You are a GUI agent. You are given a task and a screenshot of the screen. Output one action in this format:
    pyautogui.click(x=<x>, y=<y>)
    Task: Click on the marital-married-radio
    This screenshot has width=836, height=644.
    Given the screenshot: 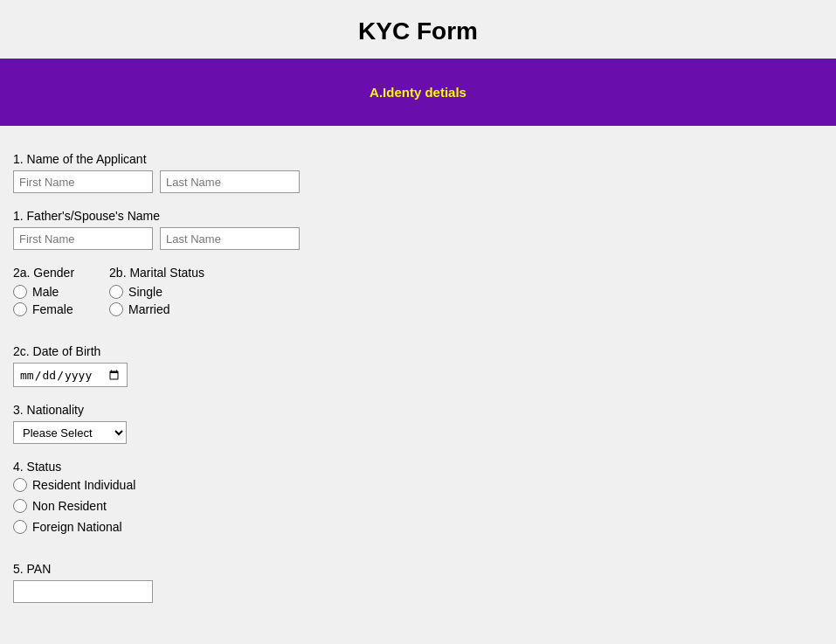 What is the action you would take?
    pyautogui.click(x=116, y=309)
    